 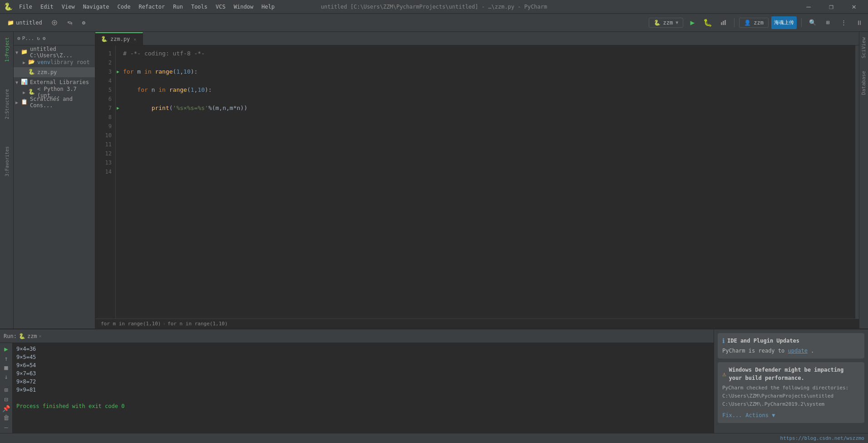 What do you see at coordinates (6, 349) in the screenshot?
I see `run-play-button: ▶` at bounding box center [6, 349].